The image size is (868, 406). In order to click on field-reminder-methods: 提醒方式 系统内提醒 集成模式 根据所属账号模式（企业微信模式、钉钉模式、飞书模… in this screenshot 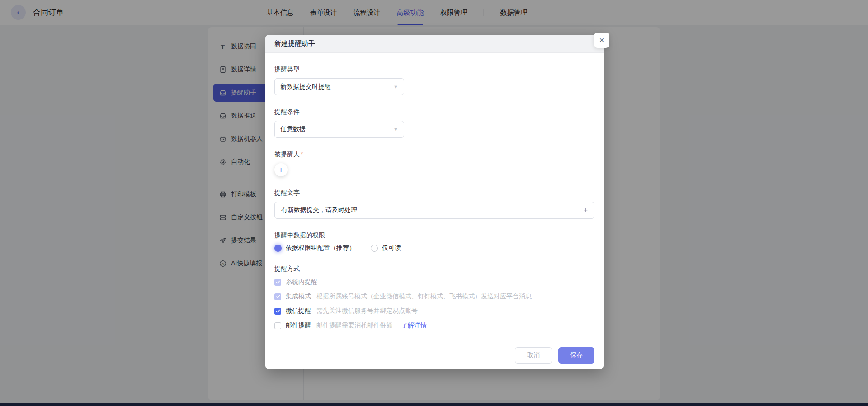, I will do `click(434, 297)`.